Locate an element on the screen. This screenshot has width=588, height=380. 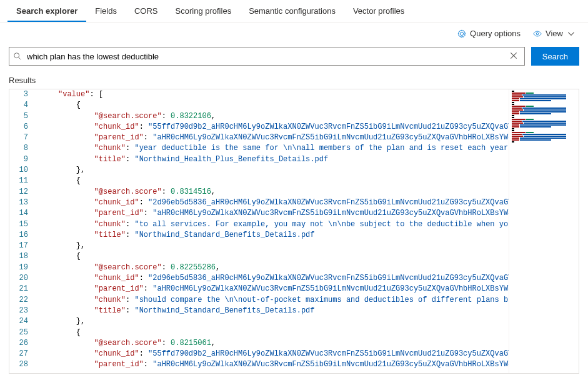
minimap is located at coordinates (544, 231).